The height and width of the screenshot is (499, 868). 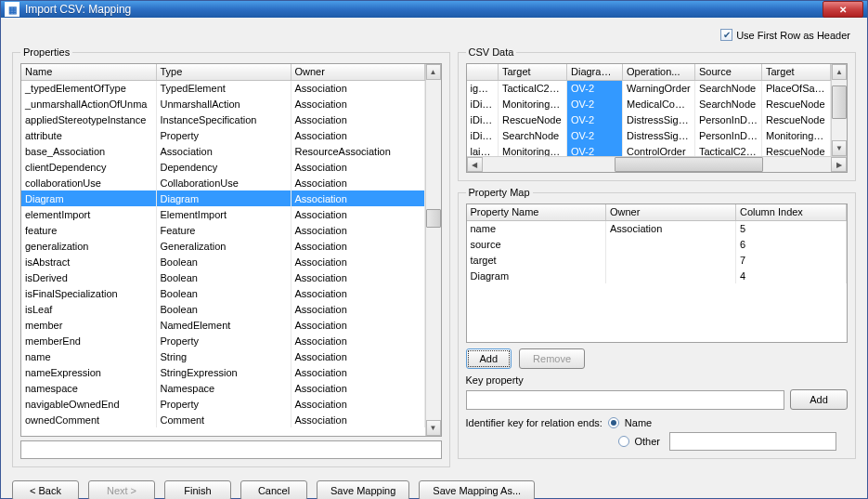 I want to click on table-row: elementImportElementImportAssociation, so click(x=223, y=214).